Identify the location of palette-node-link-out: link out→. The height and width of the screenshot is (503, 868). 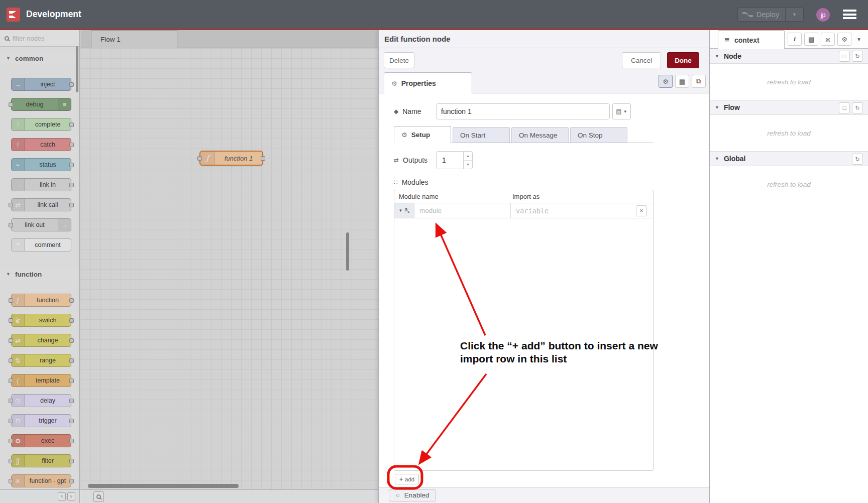
(41, 225).